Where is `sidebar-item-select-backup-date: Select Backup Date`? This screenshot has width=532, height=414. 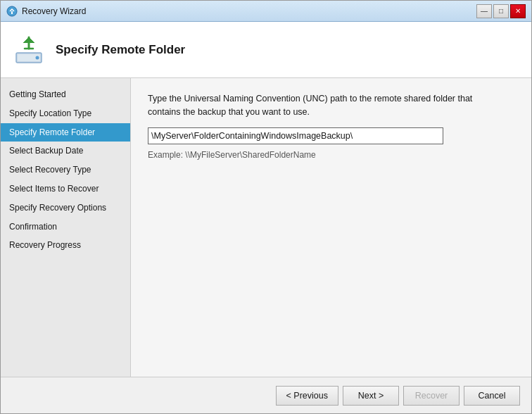
sidebar-item-select-backup-date: Select Backup Date is located at coordinates (65, 151).